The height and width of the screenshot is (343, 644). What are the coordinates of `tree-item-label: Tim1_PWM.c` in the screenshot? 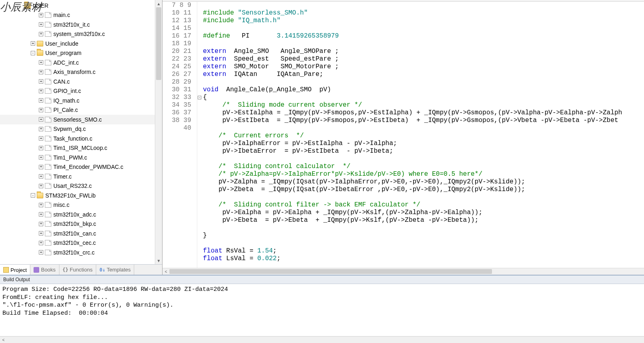 It's located at (70, 158).